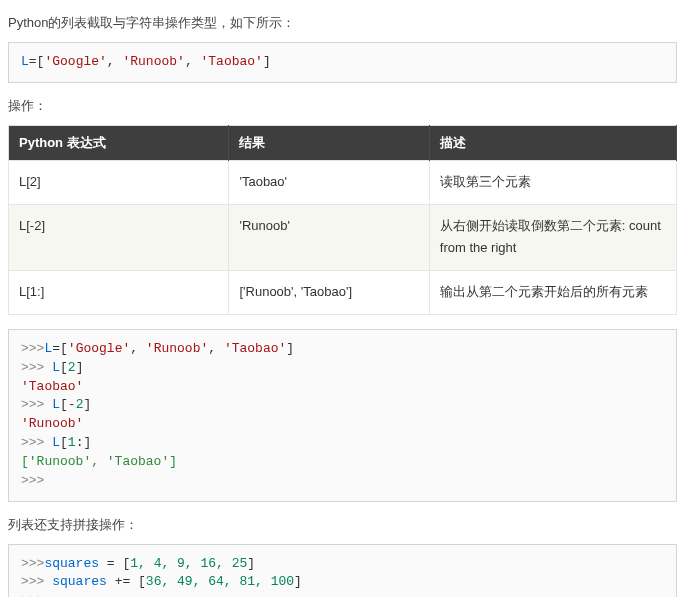 This screenshot has width=685, height=597. Describe the element at coordinates (552, 293) in the screenshot. I see `cell-desc: 输出从第二个元素开始后的所有元素` at that location.